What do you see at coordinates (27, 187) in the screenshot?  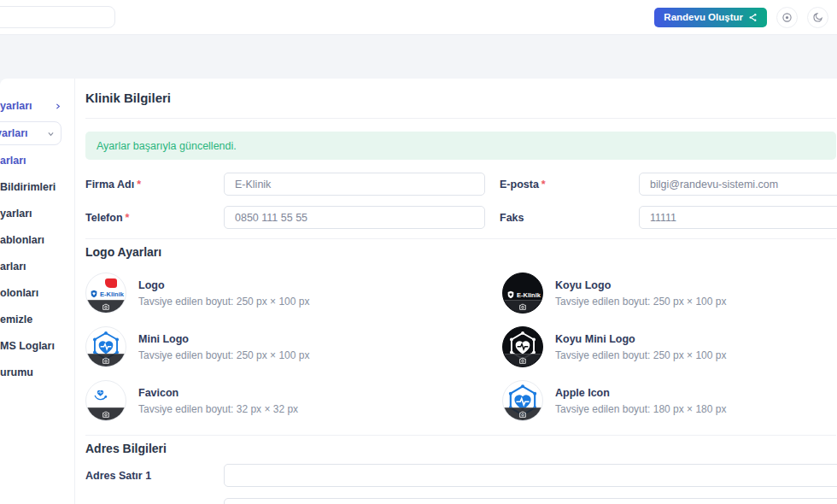 I see `sidebar-item-label: Bildirimleri` at bounding box center [27, 187].